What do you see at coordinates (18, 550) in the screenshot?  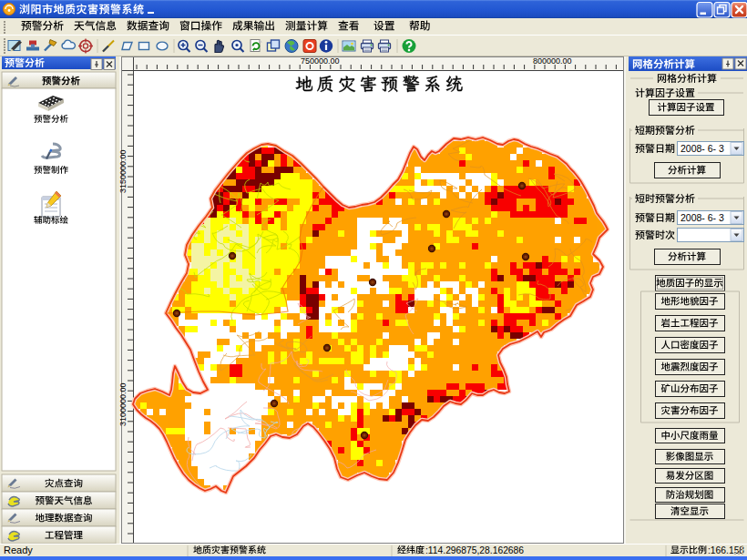 I see `svg-text: Ready` at bounding box center [18, 550].